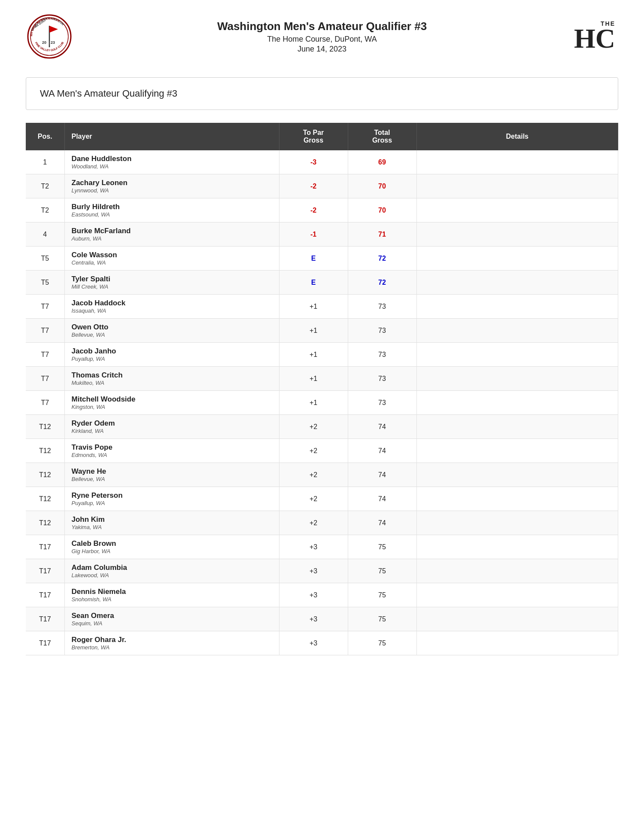 This screenshot has width=644, height=834. What do you see at coordinates (382, 643) in the screenshot?
I see `cell-total: 75` at bounding box center [382, 643].